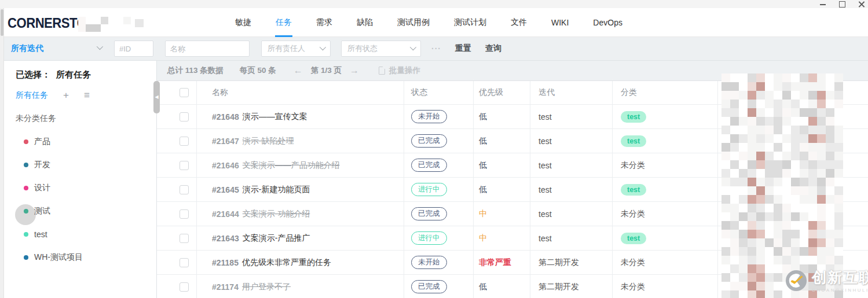 The height and width of the screenshot is (298, 868). I want to click on sidebar-category-0: 产品, so click(80, 142).